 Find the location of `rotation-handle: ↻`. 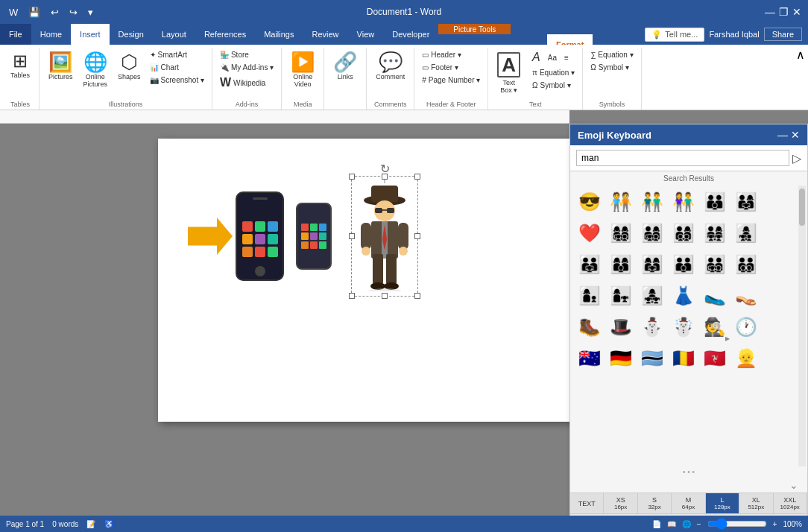

rotation-handle: ↻ is located at coordinates (385, 173).